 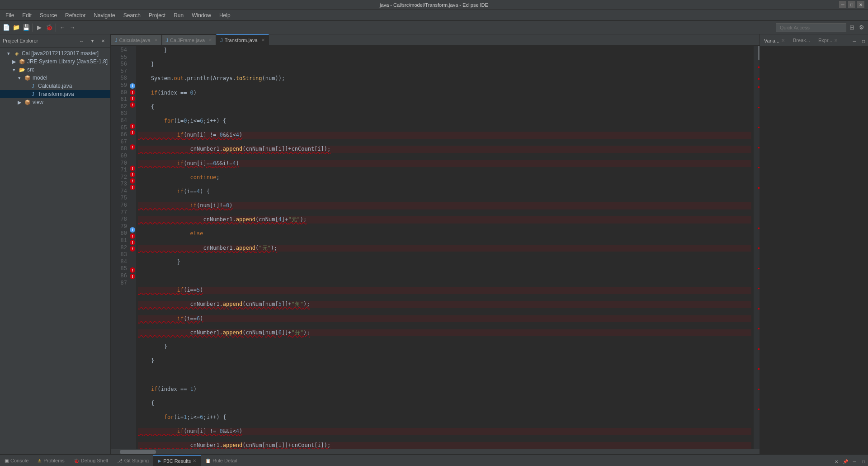 I want to click on bottom-tab-console: ▣ Console, so click(x=16, y=461).